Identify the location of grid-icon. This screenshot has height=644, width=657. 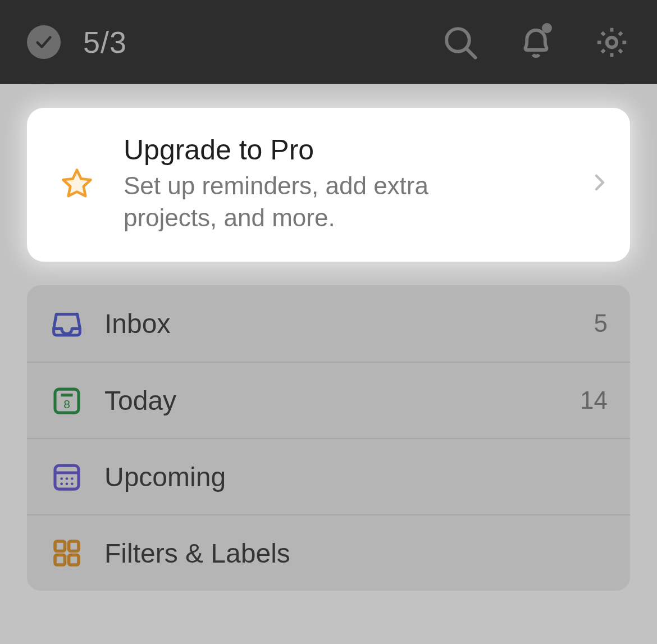
(67, 553).